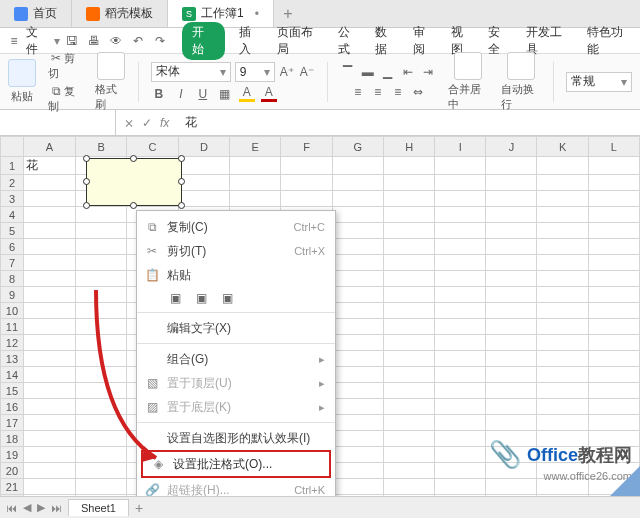 The width and height of the screenshot is (640, 518). Describe the element at coordinates (12, 343) in the screenshot. I see `row-header: 12` at that location.